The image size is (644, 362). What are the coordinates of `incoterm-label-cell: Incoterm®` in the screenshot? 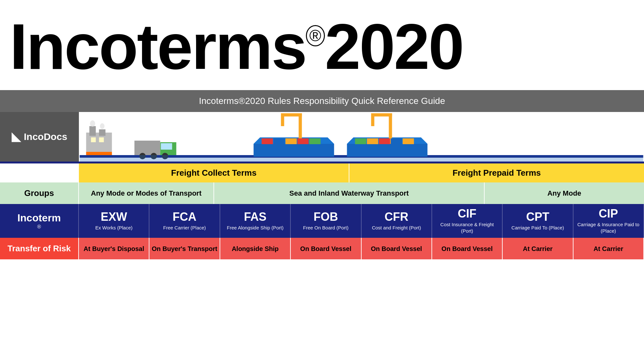 It's located at (39, 221).